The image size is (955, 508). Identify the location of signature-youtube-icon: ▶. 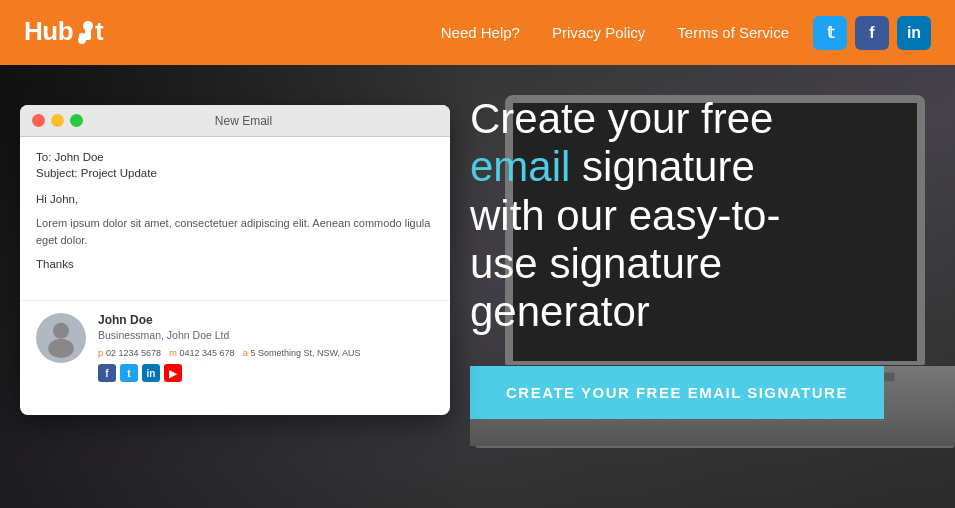
(173, 373).